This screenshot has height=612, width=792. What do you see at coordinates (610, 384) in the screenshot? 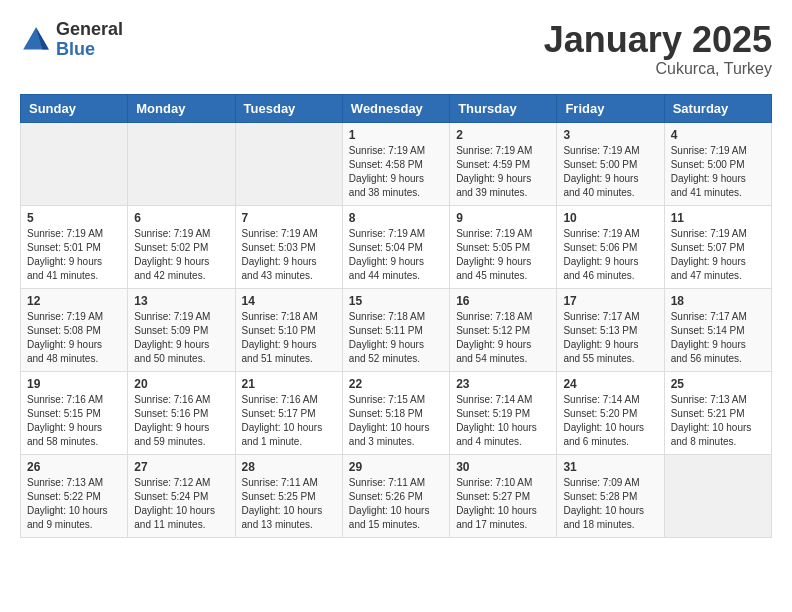
I see `day-number: 24` at bounding box center [610, 384].